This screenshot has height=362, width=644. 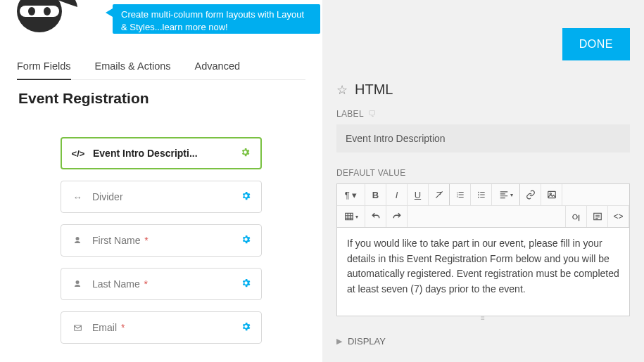 What do you see at coordinates (161, 328) in the screenshot?
I see `field-row-email: Email *` at bounding box center [161, 328].